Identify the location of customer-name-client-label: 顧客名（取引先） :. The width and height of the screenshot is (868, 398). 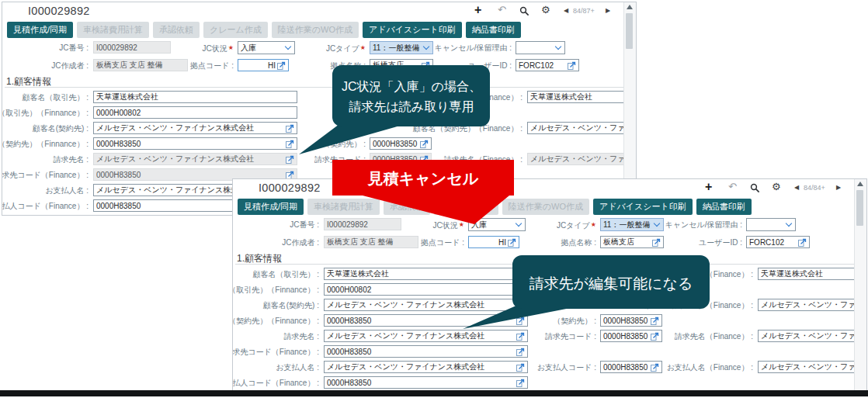
(286, 275).